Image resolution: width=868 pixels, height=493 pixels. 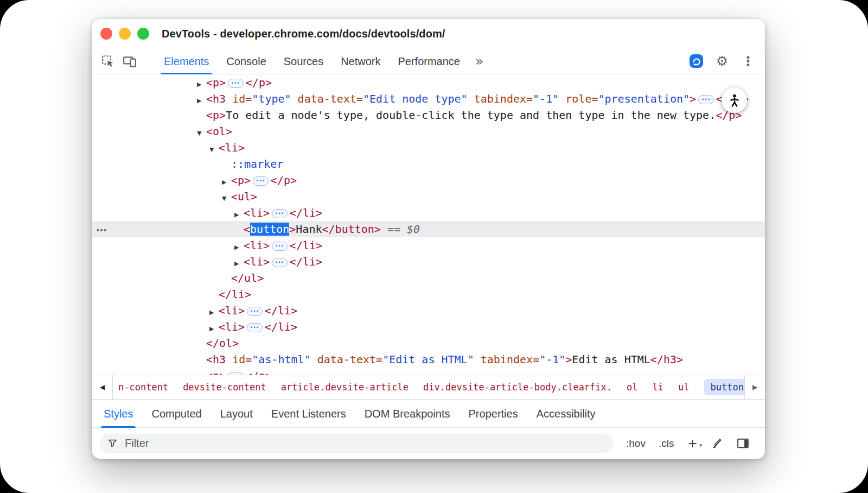 What do you see at coordinates (309, 414) in the screenshot?
I see `subtab-event-listeners: Event Listeners` at bounding box center [309, 414].